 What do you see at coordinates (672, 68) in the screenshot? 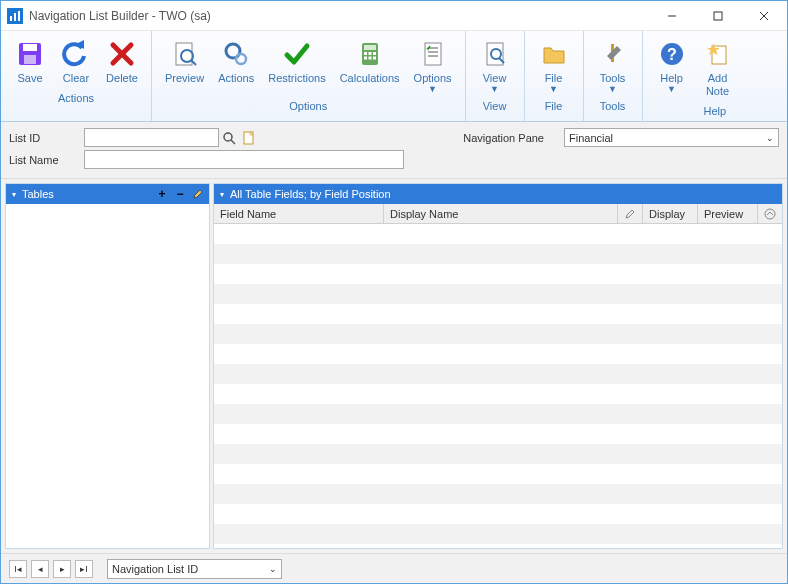
I see `help-button: ? Help ▼` at bounding box center [672, 68].